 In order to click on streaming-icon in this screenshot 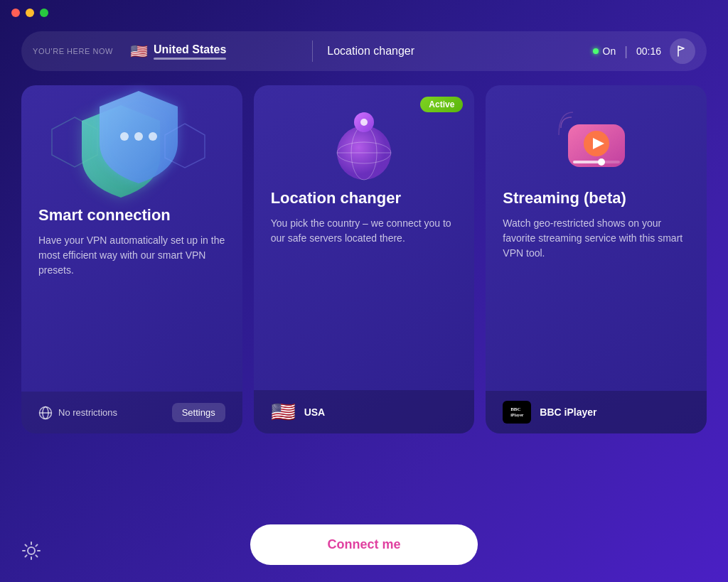, I will do `click(596, 146)`.